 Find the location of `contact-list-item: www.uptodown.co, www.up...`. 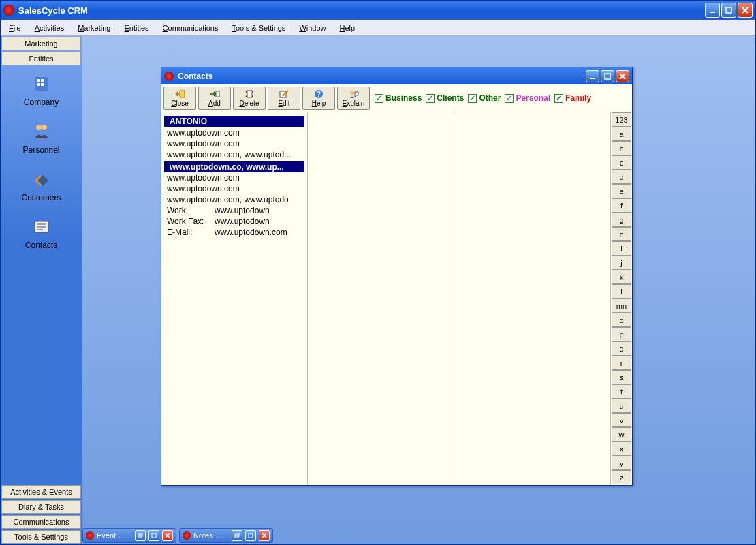

contact-list-item: www.uptodown.co, www.up... is located at coordinates (234, 167).